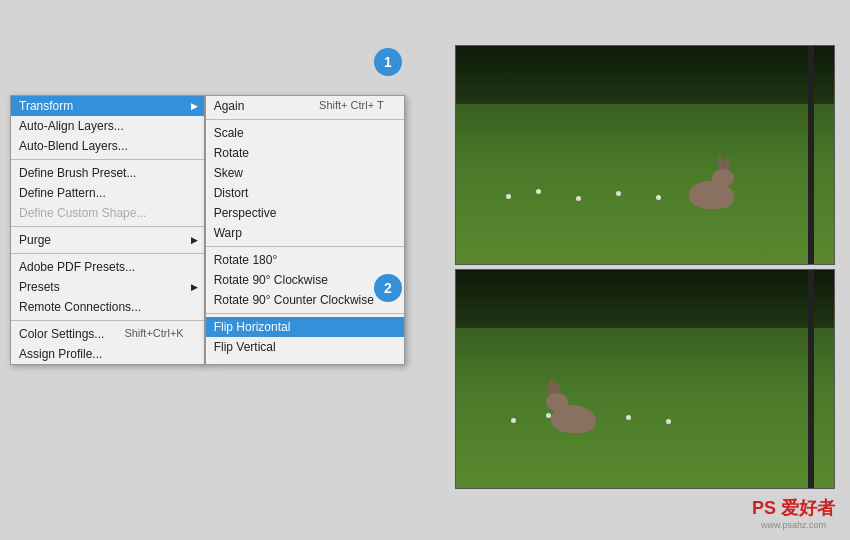 The image size is (850, 540). I want to click on menu-item-define-pattern: Define Pattern..., so click(108, 193).